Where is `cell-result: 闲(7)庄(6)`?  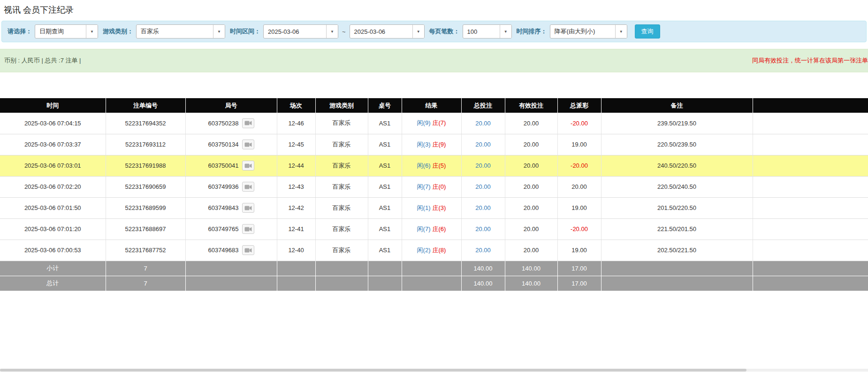
cell-result: 闲(7)庄(6) is located at coordinates (432, 229).